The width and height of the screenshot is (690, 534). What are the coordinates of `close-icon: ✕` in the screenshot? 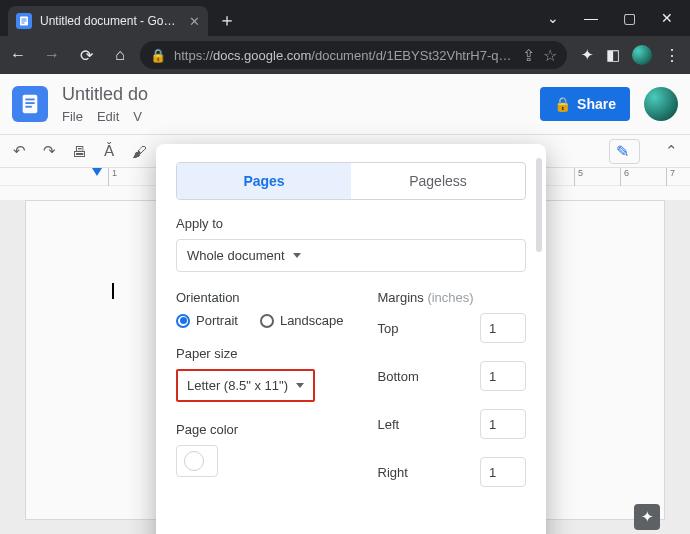 It's located at (667, 18).